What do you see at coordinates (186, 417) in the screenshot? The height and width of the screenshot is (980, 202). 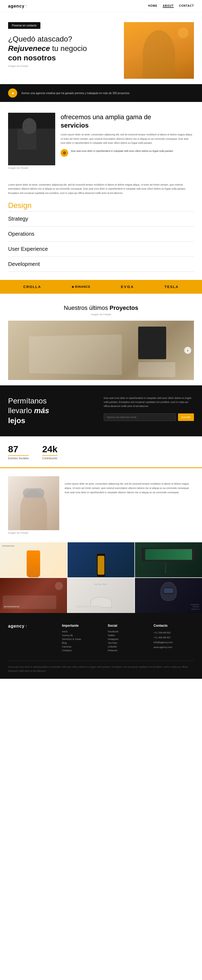 I see `subscribe-button: Suscribir` at bounding box center [186, 417].